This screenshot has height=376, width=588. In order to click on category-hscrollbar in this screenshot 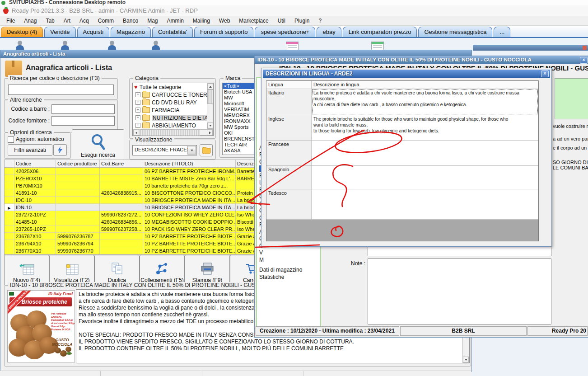, I will do `click(173, 132)`.